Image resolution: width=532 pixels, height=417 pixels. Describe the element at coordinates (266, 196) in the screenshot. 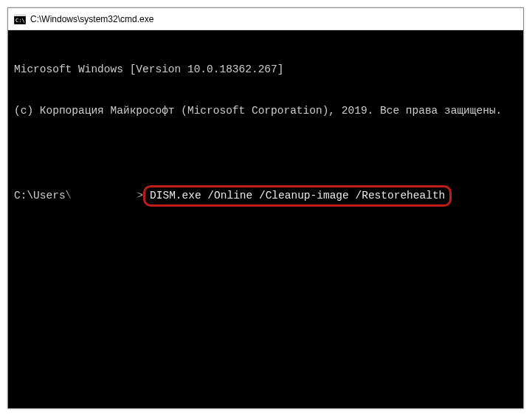

I see `prompt-line: C:\Users\> DISM.exe /Online /Cleanup-ima…` at that location.